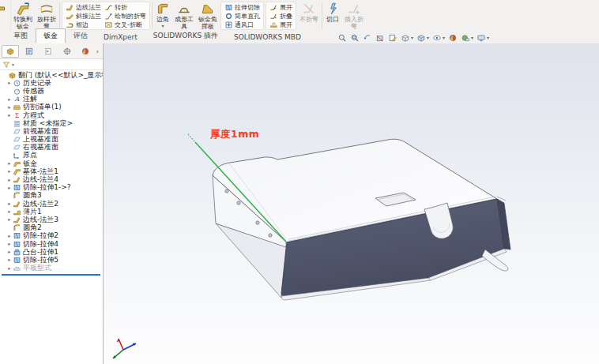 The width and height of the screenshot is (599, 364). I want to click on simple-hole-button: 简单直孔, so click(242, 16).